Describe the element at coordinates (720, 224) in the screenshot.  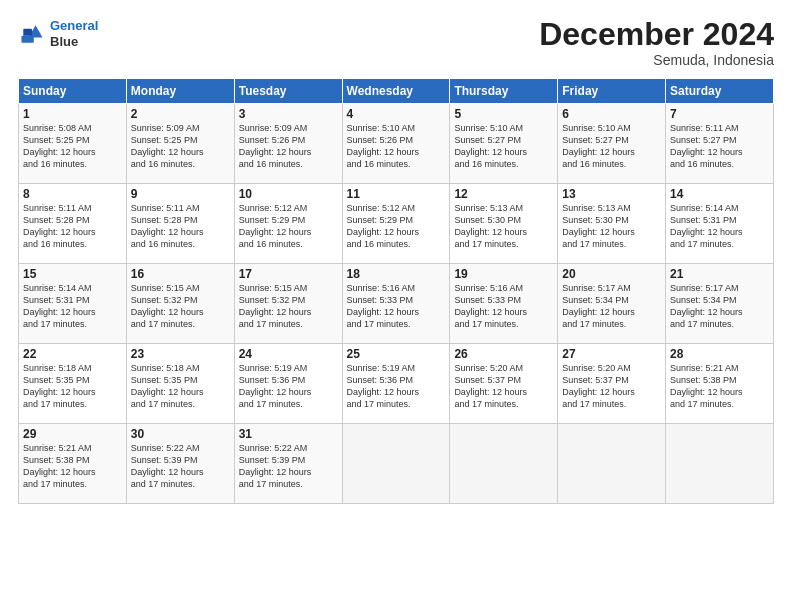
I see `calendar-cell-14: 14Sunrise: 5:14 AM Sunset: 5:31 PM Dayli…` at that location.